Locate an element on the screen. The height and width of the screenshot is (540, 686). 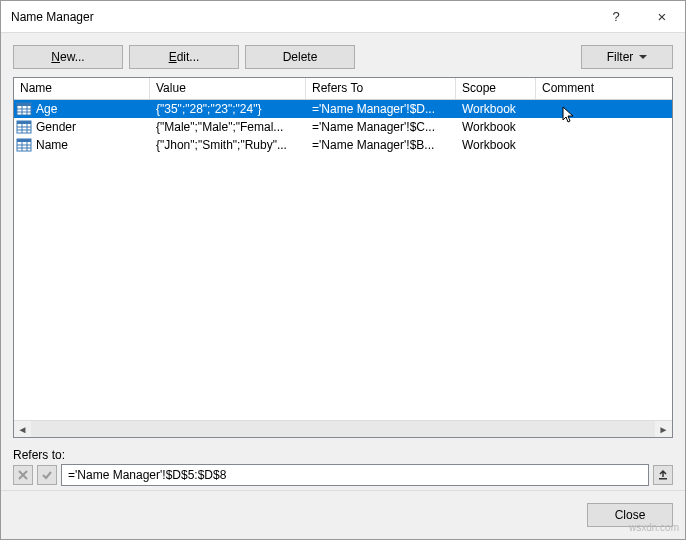
row-refers: ='Name Manager'!$B... is located at coordinates (381, 145).